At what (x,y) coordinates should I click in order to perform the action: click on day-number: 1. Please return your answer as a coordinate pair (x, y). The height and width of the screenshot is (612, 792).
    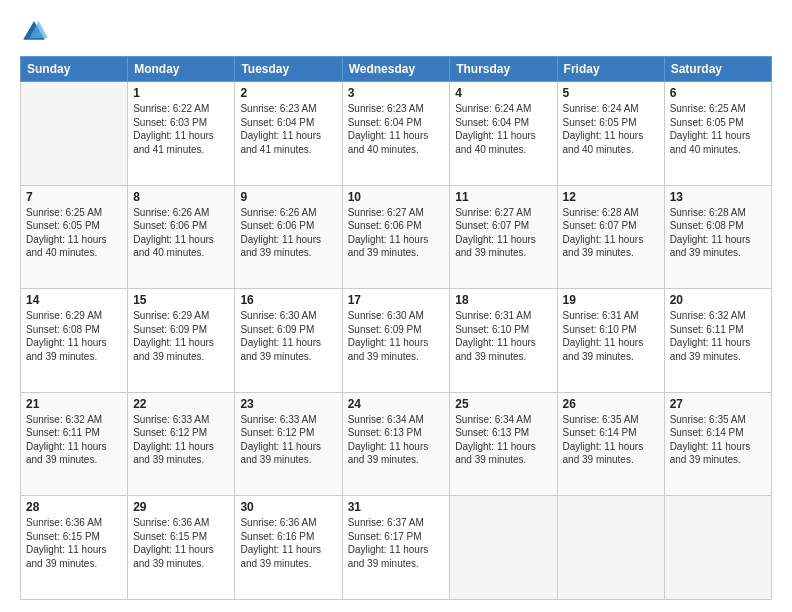
    Looking at the image, I should click on (181, 93).